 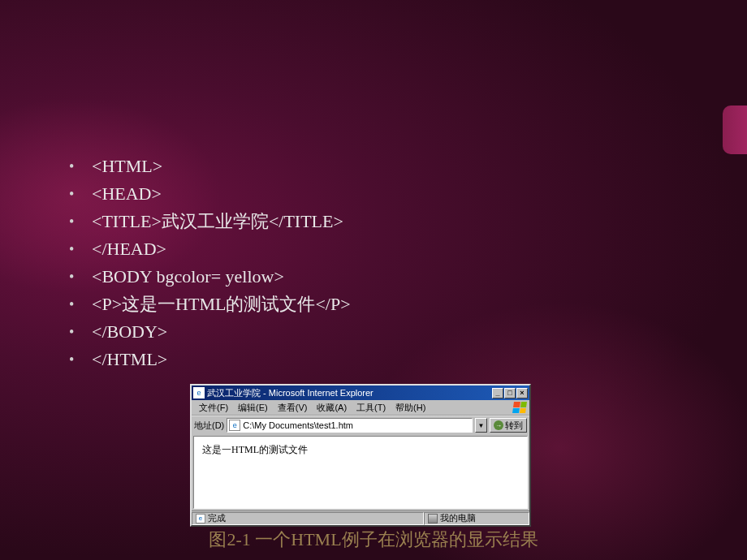 What do you see at coordinates (361, 393) in the screenshot?
I see `titlebar: e 武汉工业学院 - Microsoft Internet Explorer _…` at bounding box center [361, 393].